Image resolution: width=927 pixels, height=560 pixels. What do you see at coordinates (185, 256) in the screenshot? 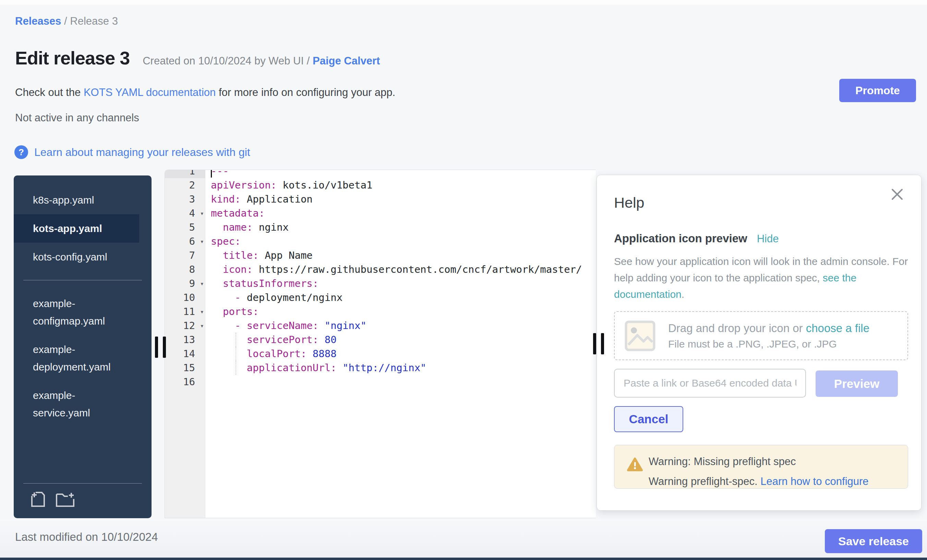
I see `line-number: 7` at bounding box center [185, 256].